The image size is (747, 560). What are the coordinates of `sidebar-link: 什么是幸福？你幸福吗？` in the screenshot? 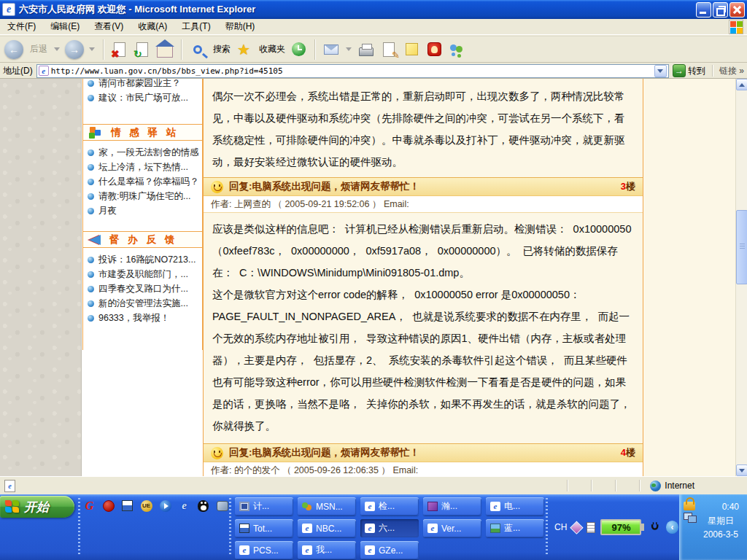 It's located at (143, 182).